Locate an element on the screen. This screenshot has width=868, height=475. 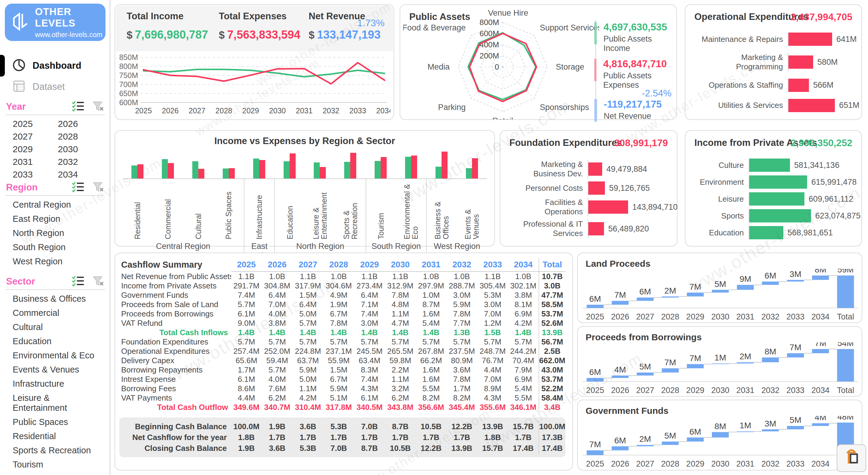
year-column-header: 2028 is located at coordinates (339, 265).